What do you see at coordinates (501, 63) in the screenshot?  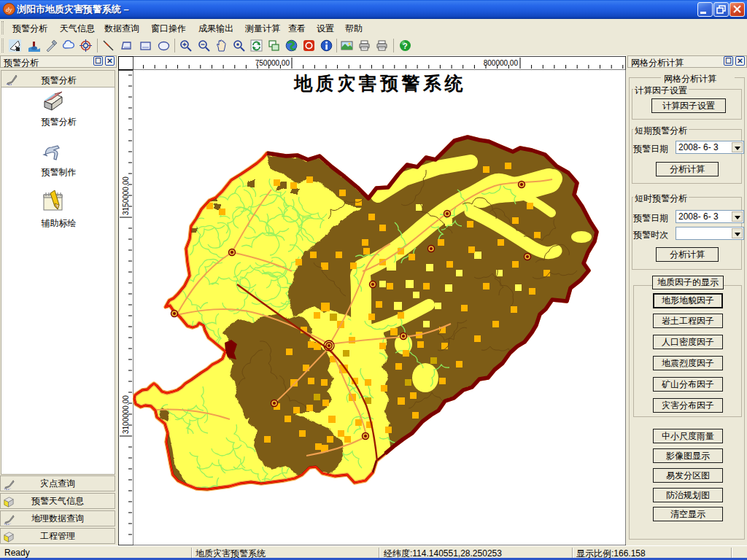 I see `svg-text: 800000.00` at bounding box center [501, 63].